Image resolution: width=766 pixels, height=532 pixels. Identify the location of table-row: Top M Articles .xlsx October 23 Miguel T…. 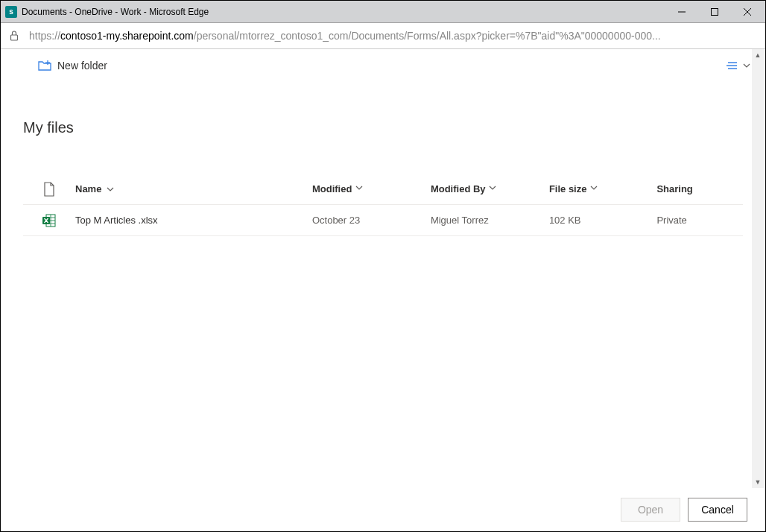
(383, 221).